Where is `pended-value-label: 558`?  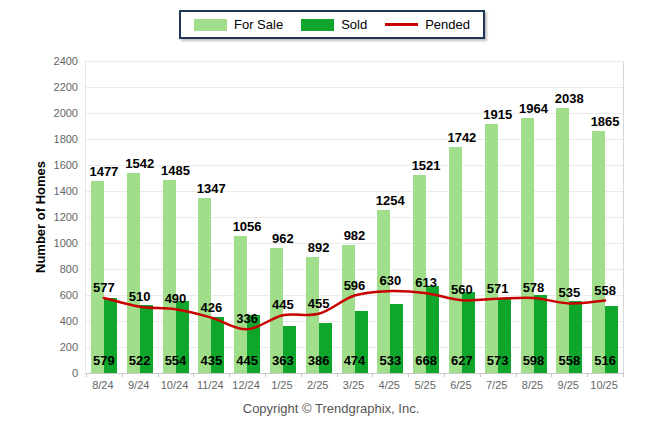 pended-value-label: 558 is located at coordinates (605, 291).